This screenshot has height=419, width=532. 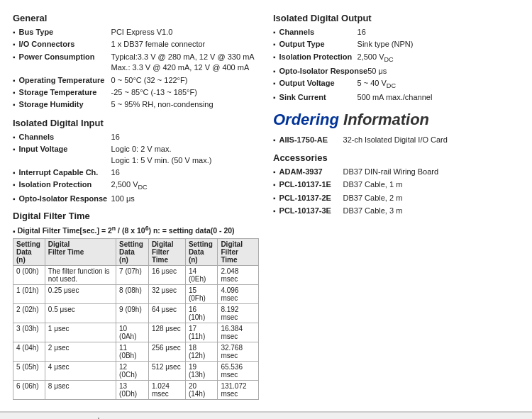 I want to click on table-cell: 13 (0Dh), so click(x=133, y=390).